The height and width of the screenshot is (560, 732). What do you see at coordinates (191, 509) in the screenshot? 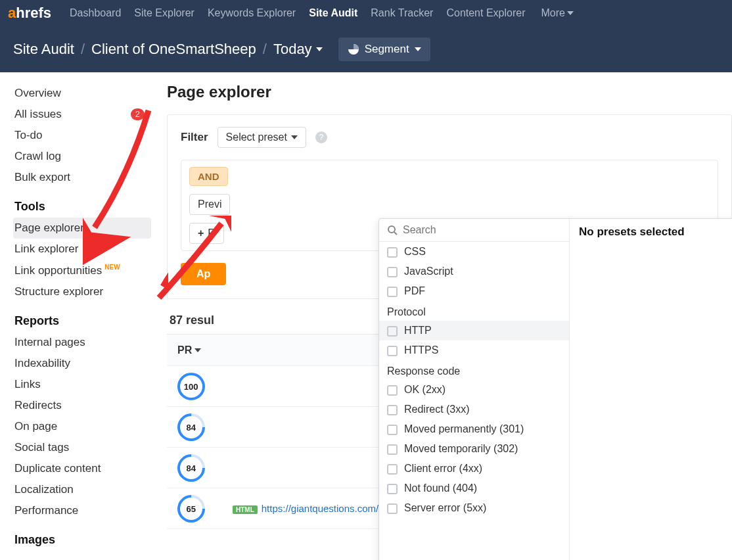
I see `pr-ring: 65` at bounding box center [191, 509].